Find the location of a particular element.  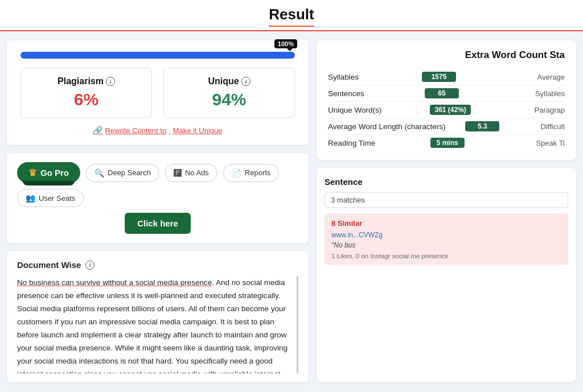

go-pro-button: ♛ Go Pro is located at coordinates (49, 173).